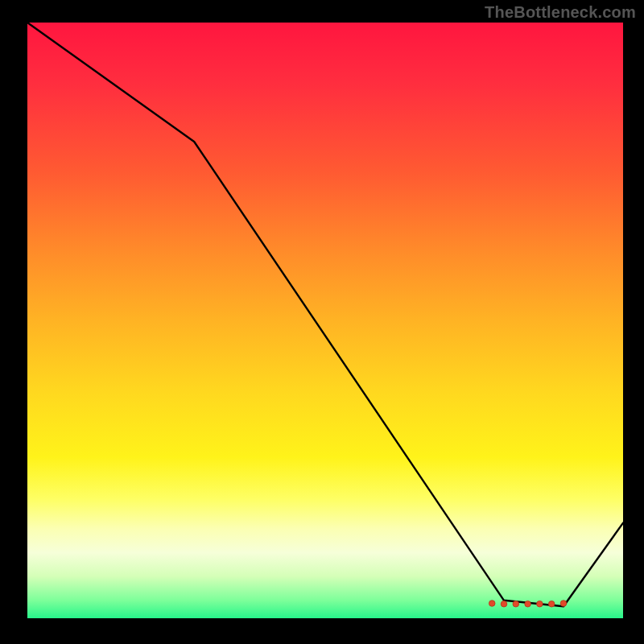 The height and width of the screenshot is (644, 644). Describe the element at coordinates (560, 13) in the screenshot. I see `watermark-text: TheBottleneck.com` at that location.